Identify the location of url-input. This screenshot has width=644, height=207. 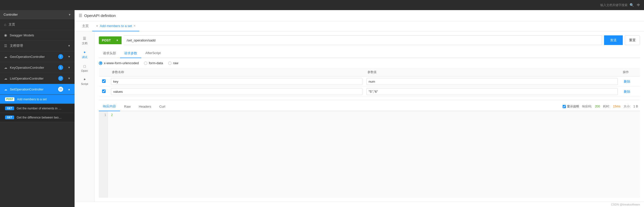
(363, 40).